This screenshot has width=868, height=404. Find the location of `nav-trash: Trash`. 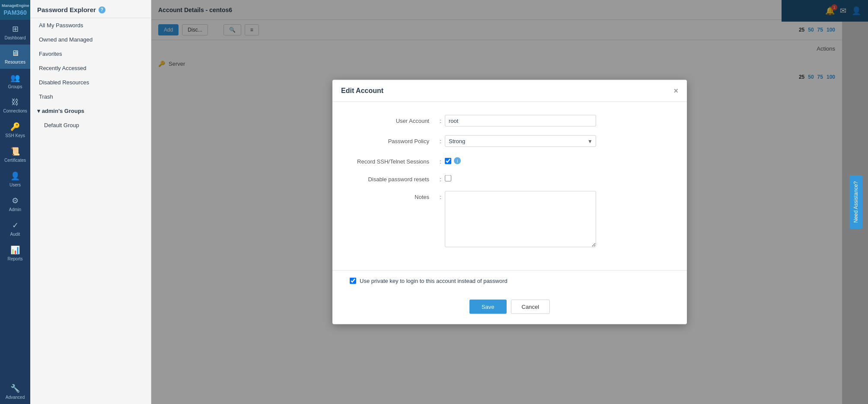

nav-trash: Trash is located at coordinates (91, 97).